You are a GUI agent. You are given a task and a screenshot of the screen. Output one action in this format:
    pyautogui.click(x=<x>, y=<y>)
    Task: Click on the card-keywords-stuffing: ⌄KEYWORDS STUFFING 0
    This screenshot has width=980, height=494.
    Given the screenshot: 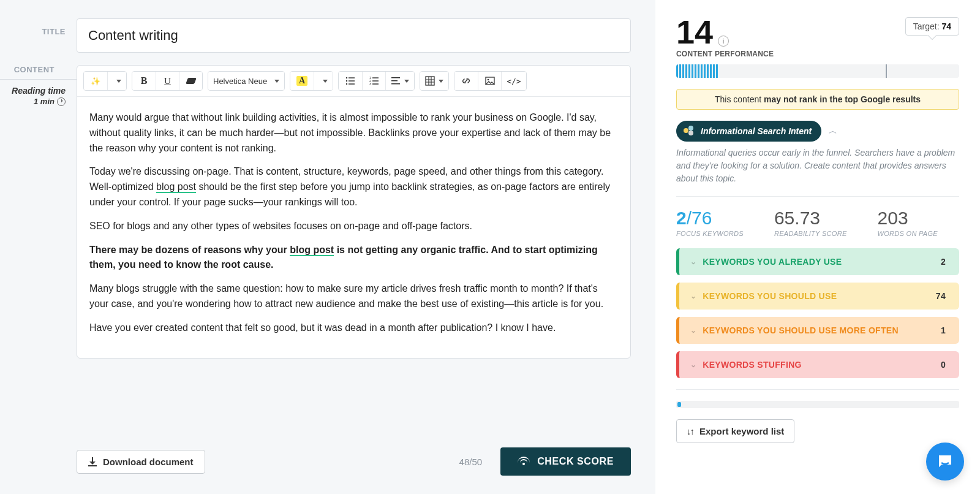 What is the action you would take?
    pyautogui.click(x=818, y=365)
    